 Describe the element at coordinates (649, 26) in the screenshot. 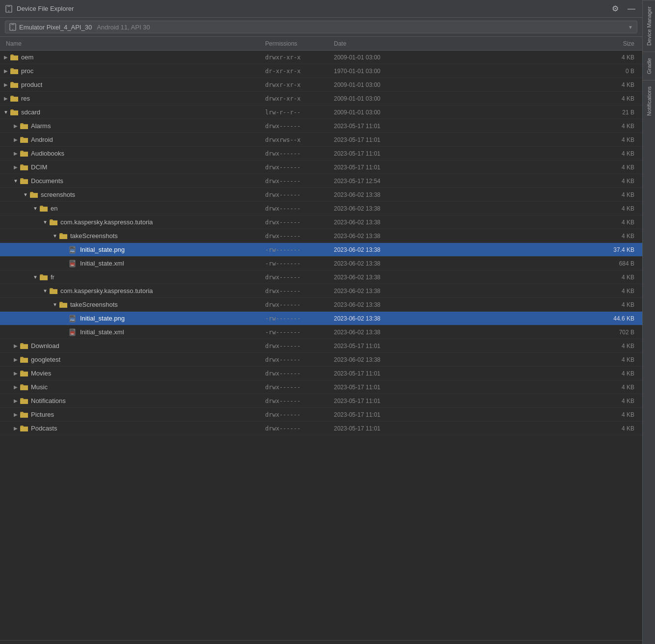

I see `sidebar-tab-device-manager: Device Manager` at that location.